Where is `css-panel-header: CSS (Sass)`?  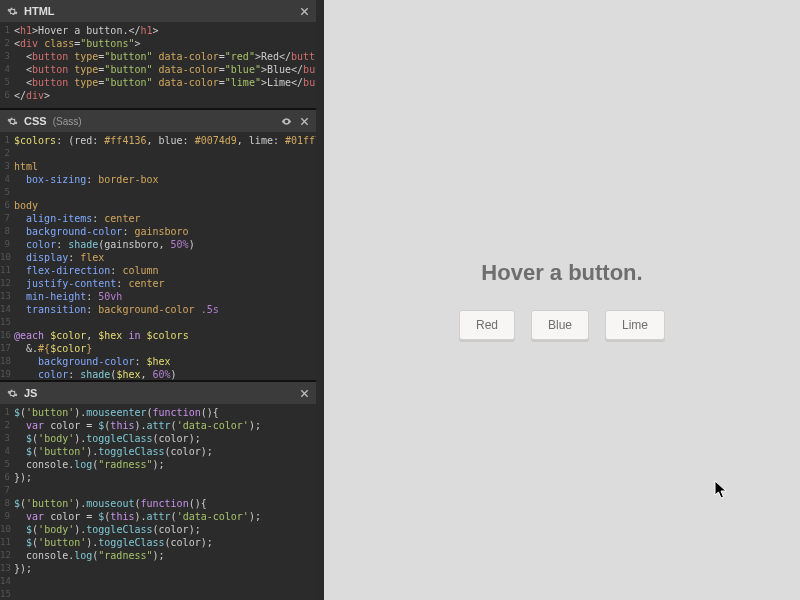 css-panel-header: CSS (Sass) is located at coordinates (158, 121).